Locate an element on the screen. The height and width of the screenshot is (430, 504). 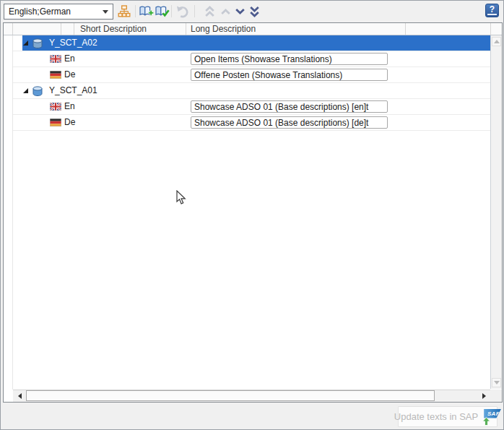
horizontal-scrollbar-thumb is located at coordinates (230, 396).